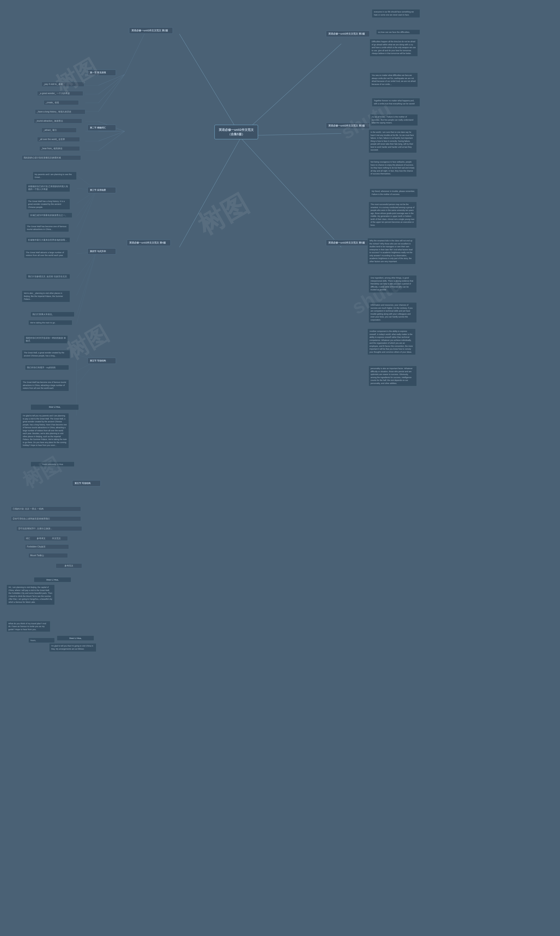  I want to click on right-reply-sal: Dear Li Hua,, so click(75, 638).